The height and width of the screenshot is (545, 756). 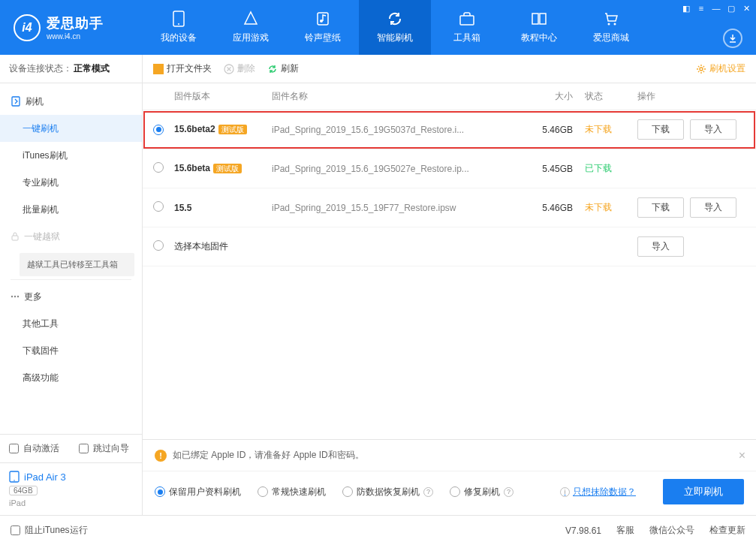 I want to click on col-ops: 操作, so click(x=685, y=96).